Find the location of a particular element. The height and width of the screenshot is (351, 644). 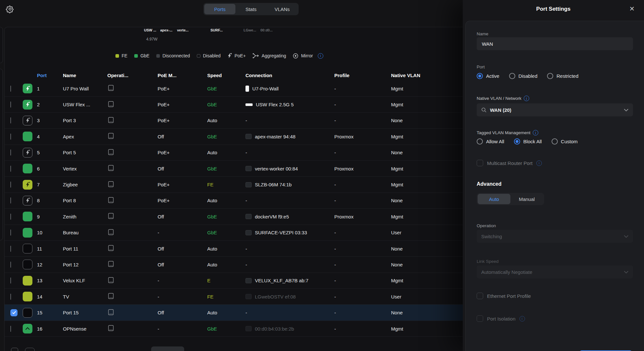

poe-mode: PoE+ is located at coordinates (182, 121).